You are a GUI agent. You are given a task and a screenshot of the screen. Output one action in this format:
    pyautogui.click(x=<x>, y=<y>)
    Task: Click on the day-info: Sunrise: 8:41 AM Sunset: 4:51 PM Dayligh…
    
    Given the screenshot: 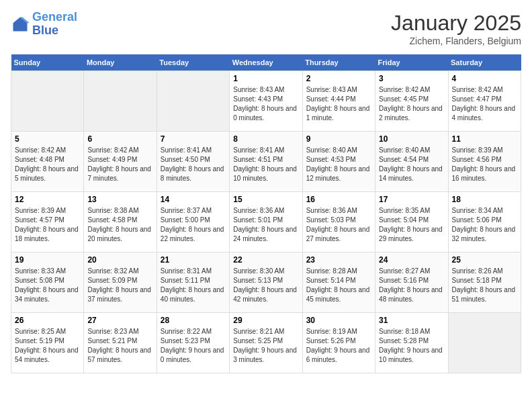 What is the action you would take?
    pyautogui.click(x=266, y=165)
    